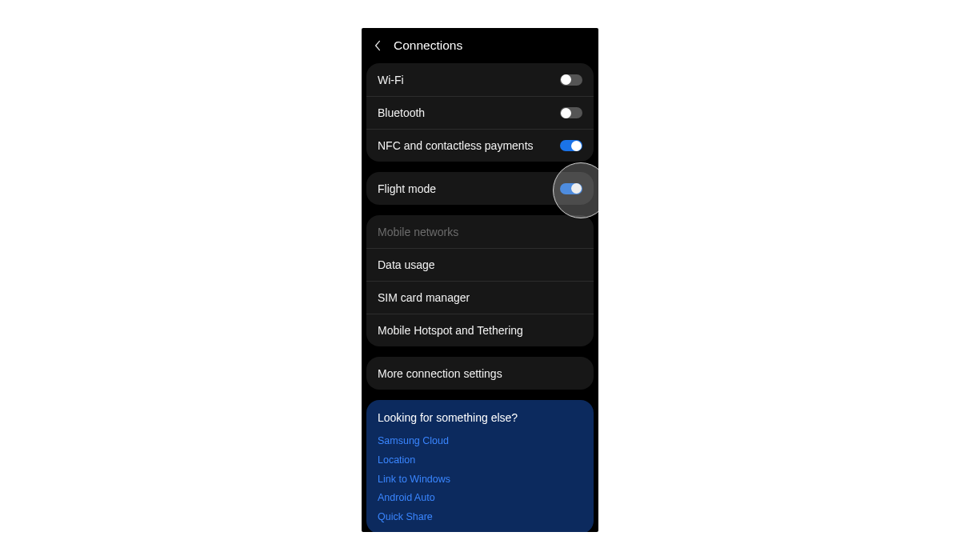 The height and width of the screenshot is (560, 960). Describe the element at coordinates (480, 373) in the screenshot. I see `settings-row-more: More connection settings` at that location.